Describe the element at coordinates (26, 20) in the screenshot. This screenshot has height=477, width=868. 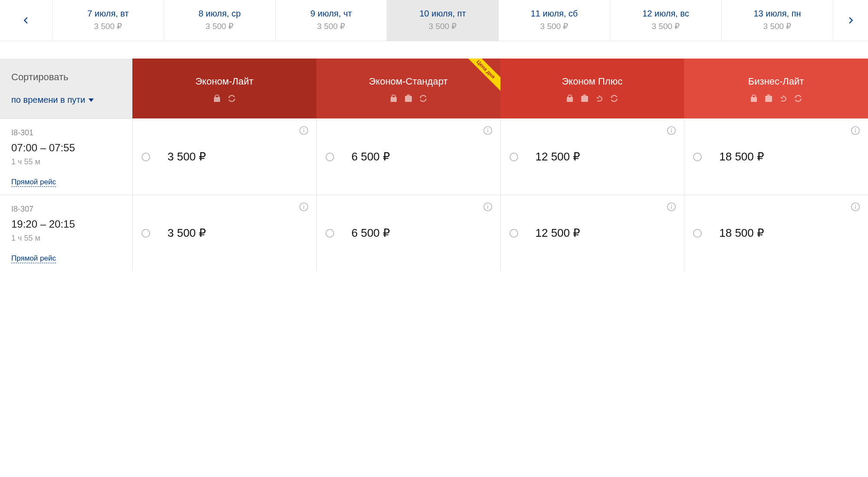
I see `date-prev-button` at that location.